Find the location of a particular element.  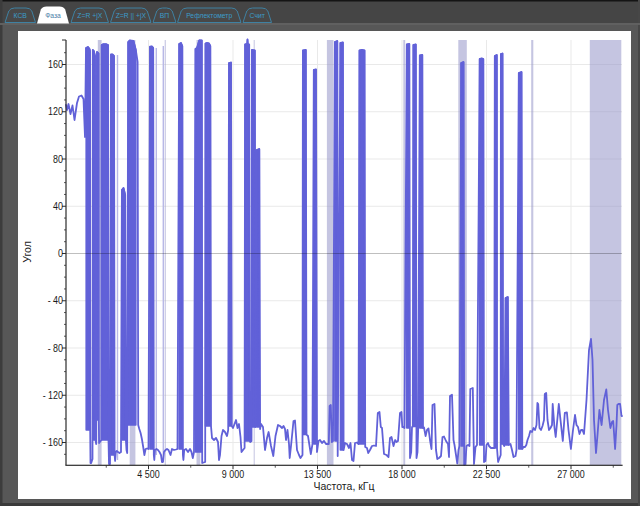

svg-text: 120 is located at coordinates (56, 112).